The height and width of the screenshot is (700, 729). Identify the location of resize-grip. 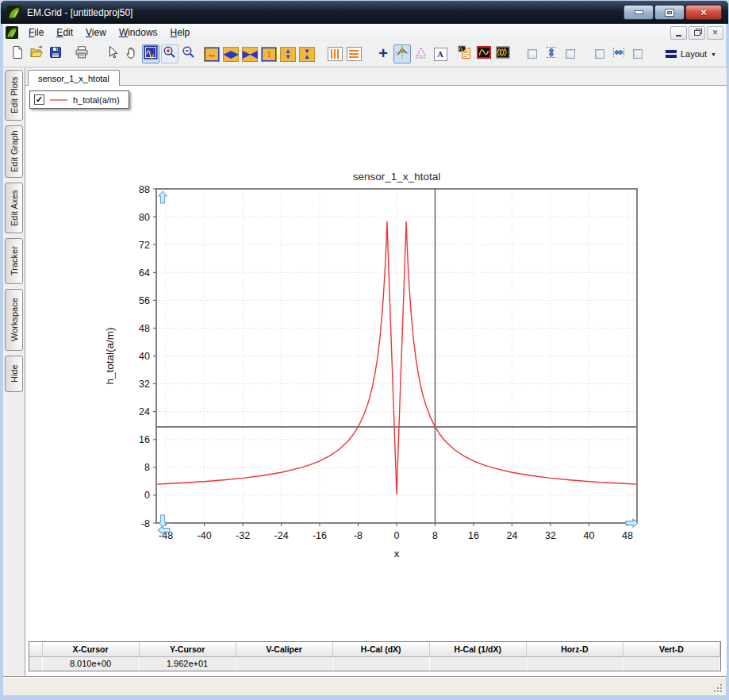
(717, 687).